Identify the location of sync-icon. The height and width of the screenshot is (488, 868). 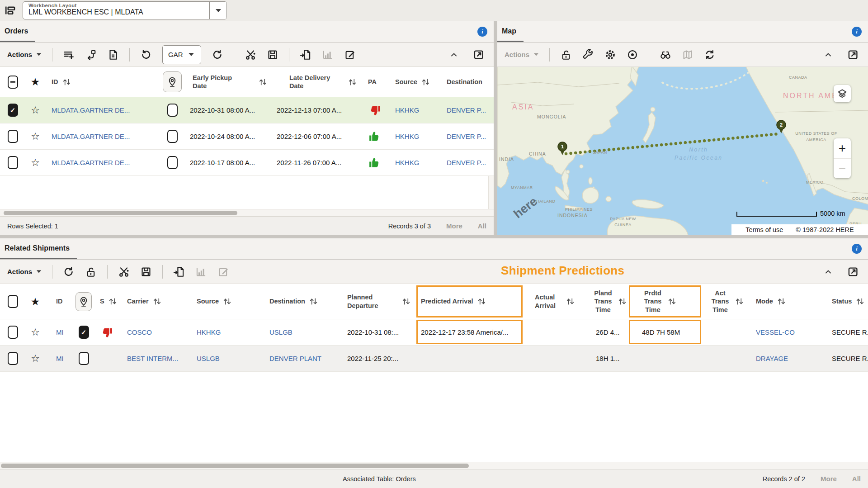
(710, 55).